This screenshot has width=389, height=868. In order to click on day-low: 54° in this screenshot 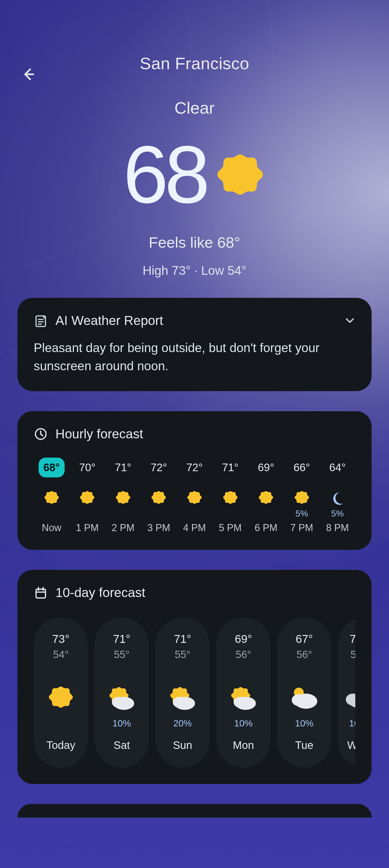, I will do `click(61, 655)`.